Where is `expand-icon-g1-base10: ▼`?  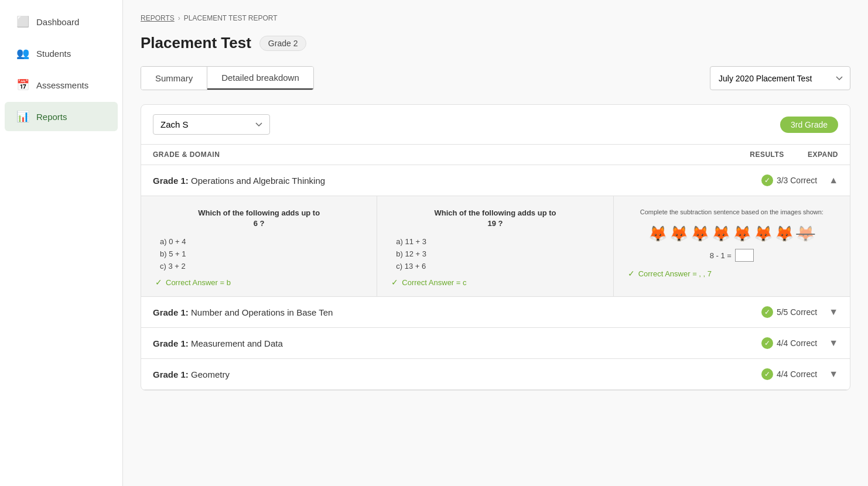
expand-icon-g1-base10: ▼ is located at coordinates (833, 312).